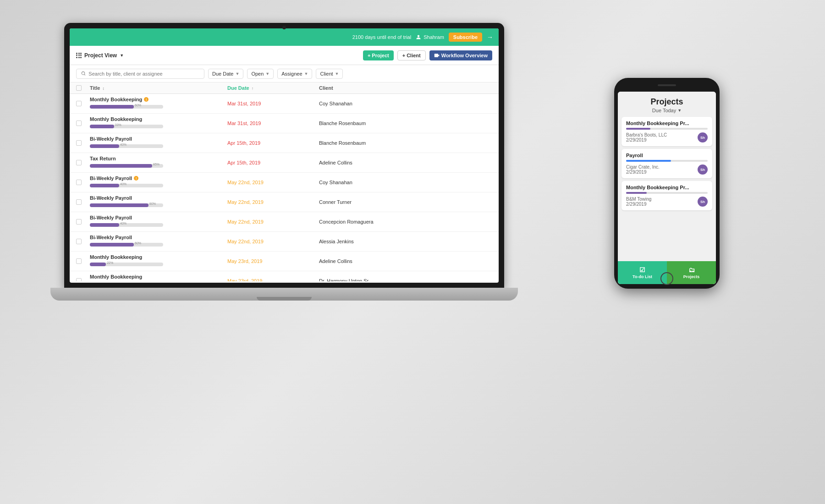 This screenshot has width=825, height=504. Describe the element at coordinates (159, 178) in the screenshot. I see `row-title: Bi-Weekly Payroll !` at that location.